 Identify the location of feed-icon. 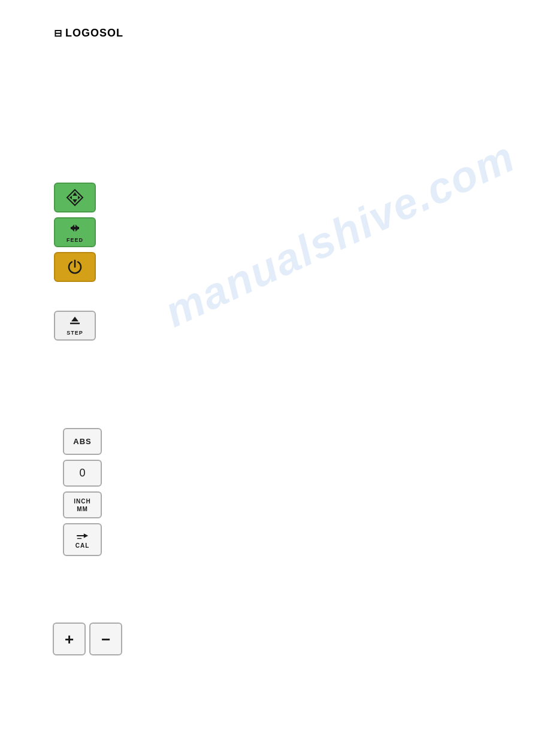
(75, 229).